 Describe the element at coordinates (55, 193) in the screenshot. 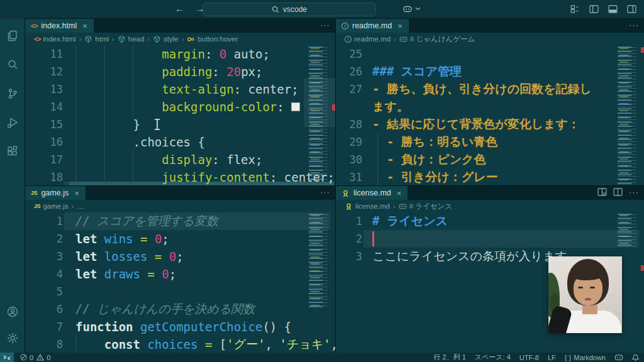

I see `tab-game-js: JS game.js ×` at that location.